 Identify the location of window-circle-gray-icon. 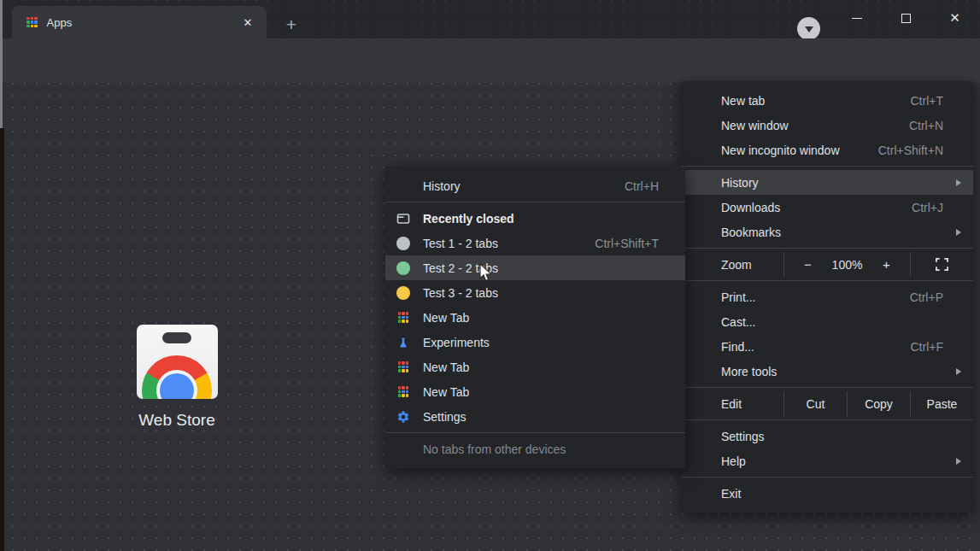
(403, 243).